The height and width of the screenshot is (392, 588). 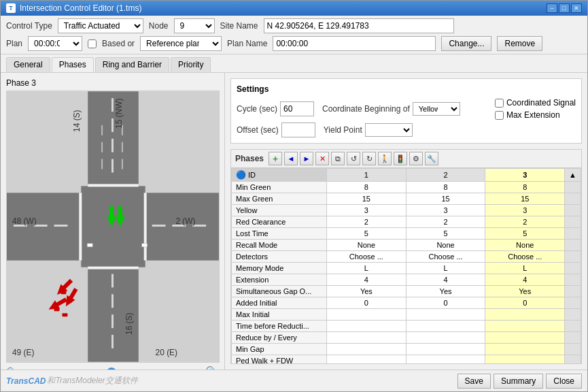 I want to click on redo-button: ↻, so click(x=369, y=159).